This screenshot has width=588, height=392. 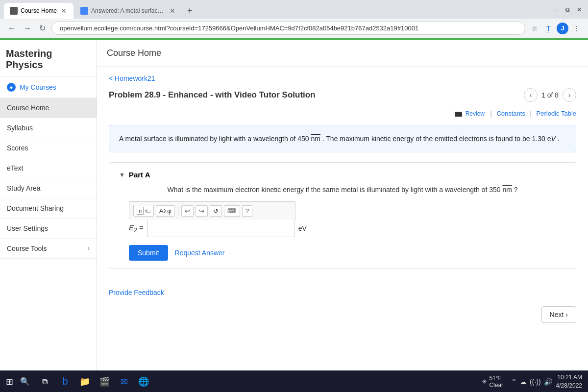 I want to click on close-btn: ✕, so click(x=579, y=10).